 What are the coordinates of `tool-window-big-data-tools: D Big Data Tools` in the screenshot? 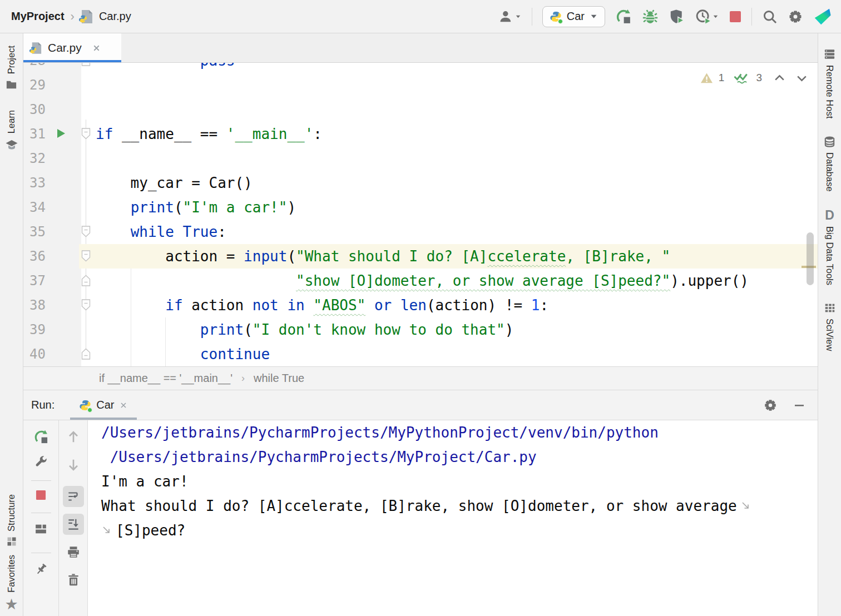 It's located at (830, 247).